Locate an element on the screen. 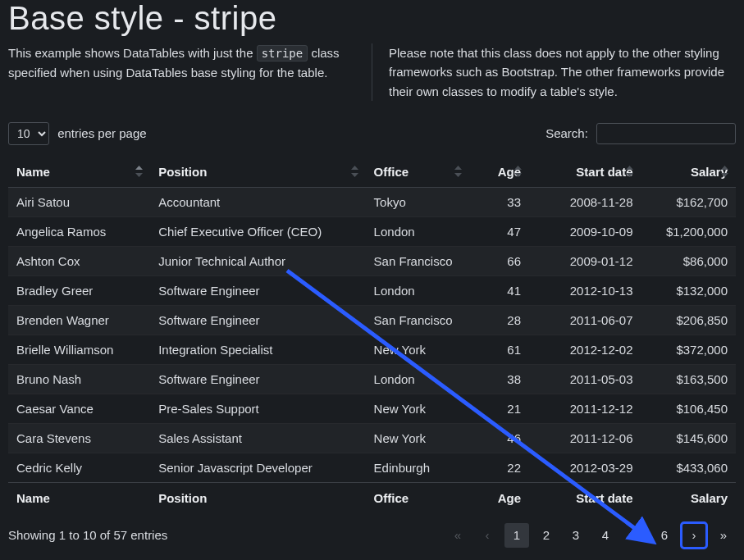 The image size is (744, 560). cell-position: Accountant is located at coordinates (258, 202).